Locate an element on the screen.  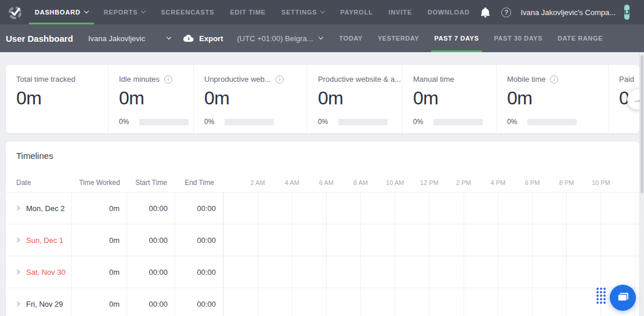
range-tab-today: TODAY is located at coordinates (351, 38).